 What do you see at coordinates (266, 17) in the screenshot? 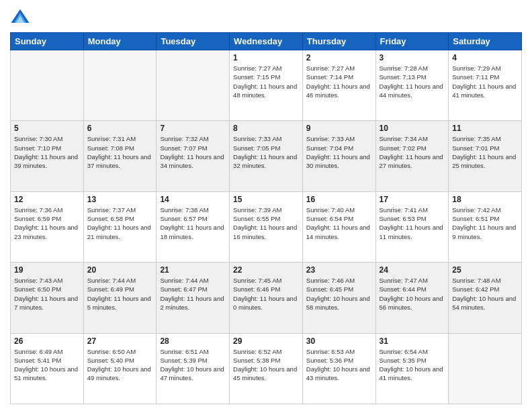
I see `header` at bounding box center [266, 17].